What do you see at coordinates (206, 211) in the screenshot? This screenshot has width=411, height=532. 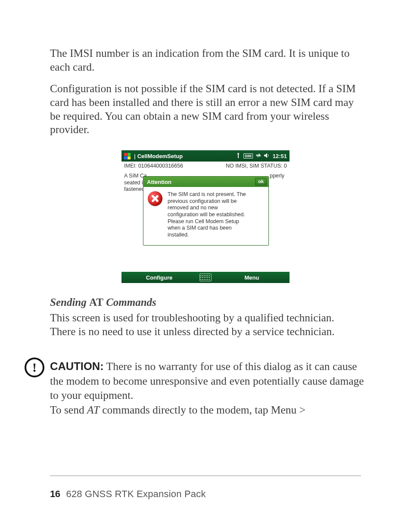 I see `attention-dialog: Attention ok The SIM card is not present…` at bounding box center [206, 211].